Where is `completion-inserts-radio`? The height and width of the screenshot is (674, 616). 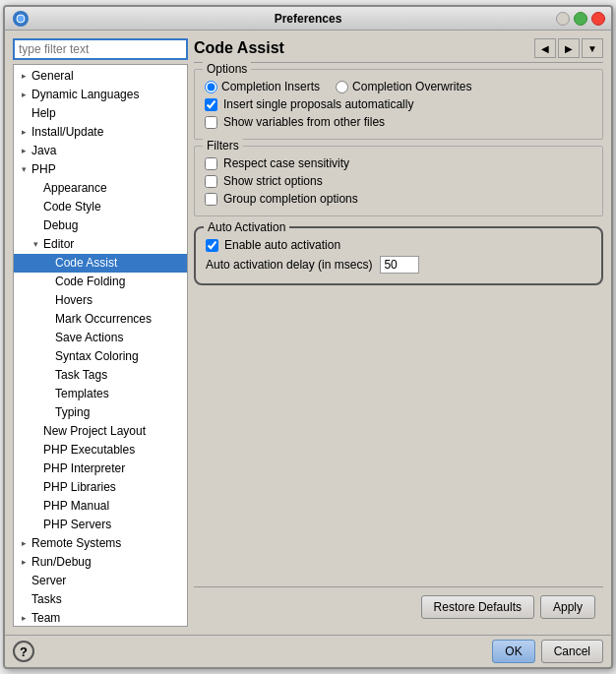
completion-inserts-radio is located at coordinates (211, 87).